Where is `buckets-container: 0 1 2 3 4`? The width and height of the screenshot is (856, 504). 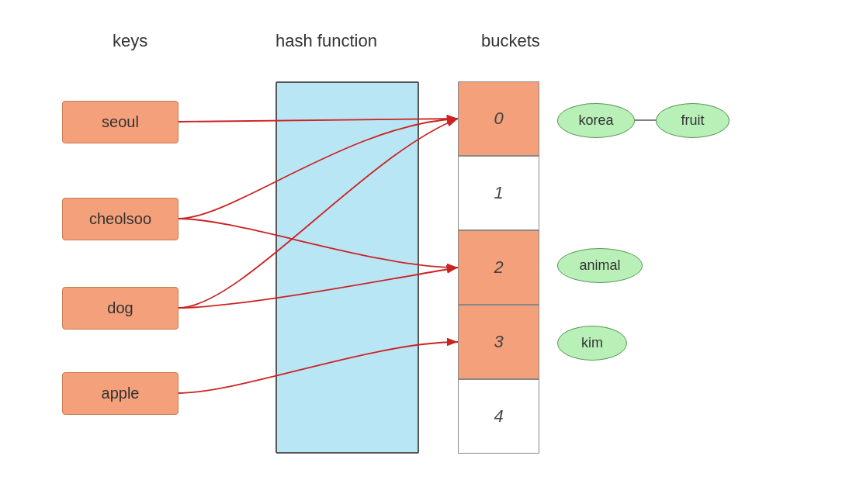
buckets-container: 0 1 2 3 4 is located at coordinates (498, 268).